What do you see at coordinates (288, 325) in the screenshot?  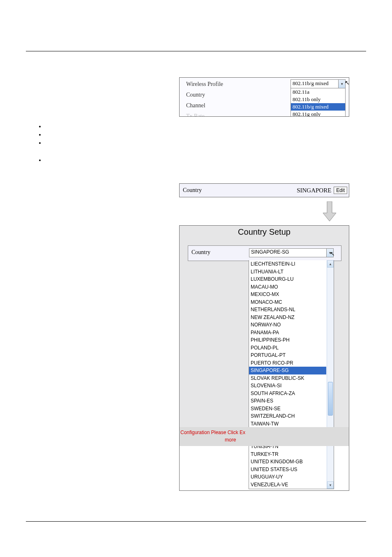 I see `country-option: NORWAY-NO` at bounding box center [288, 325].